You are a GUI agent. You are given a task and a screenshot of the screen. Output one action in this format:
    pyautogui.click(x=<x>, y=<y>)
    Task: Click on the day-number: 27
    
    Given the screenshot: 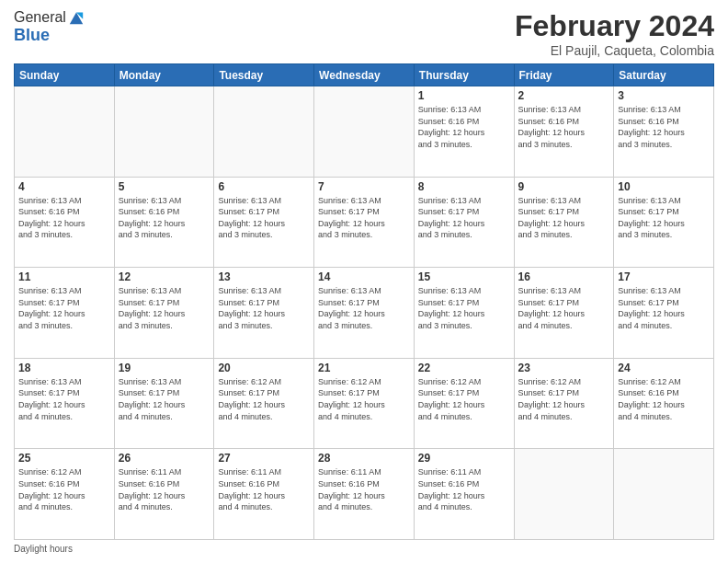 What is the action you would take?
    pyautogui.click(x=264, y=458)
    